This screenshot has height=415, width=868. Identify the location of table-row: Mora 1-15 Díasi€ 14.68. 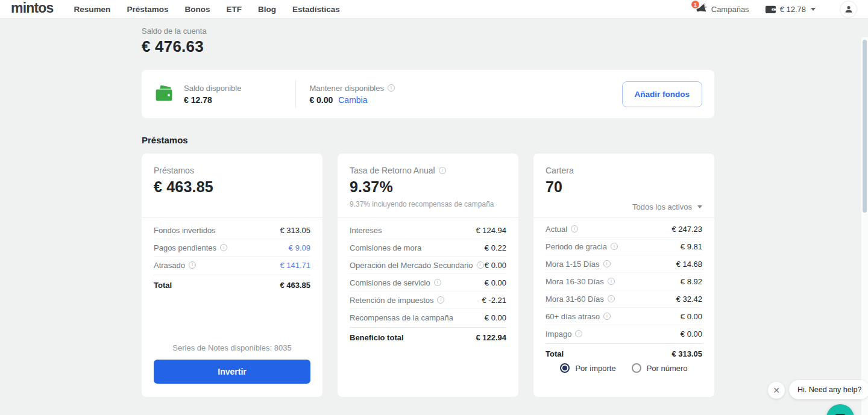
(624, 264).